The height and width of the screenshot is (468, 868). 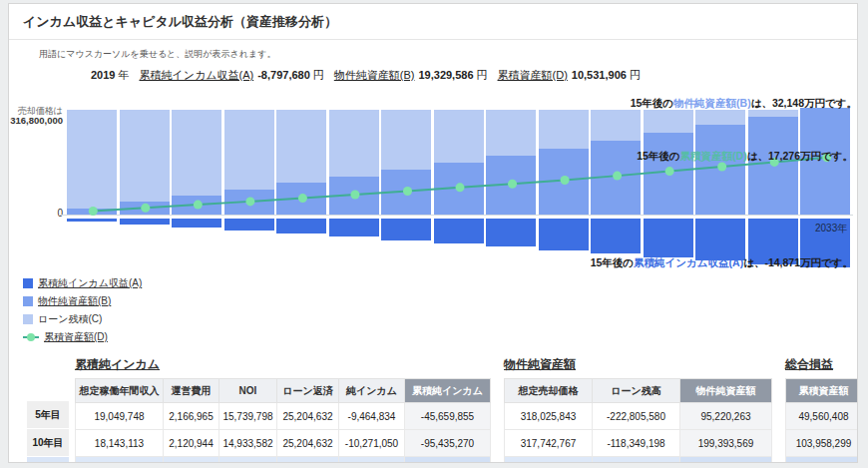 I want to click on annotation-property-net-assets: 15年後の物件純資産額(B)は、32,148万円です。, so click(x=744, y=104).